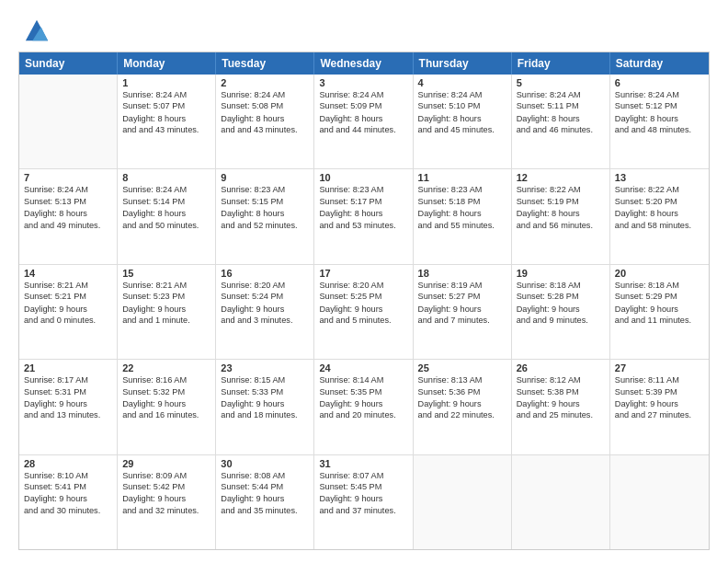 The height and width of the screenshot is (563, 728). I want to click on day-number: 30, so click(265, 464).